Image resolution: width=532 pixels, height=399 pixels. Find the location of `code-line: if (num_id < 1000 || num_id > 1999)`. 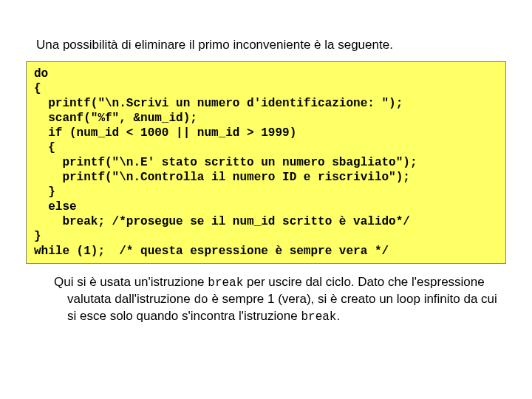

code-line: if (num_id < 1000 || num_id > 1999) is located at coordinates (166, 133).